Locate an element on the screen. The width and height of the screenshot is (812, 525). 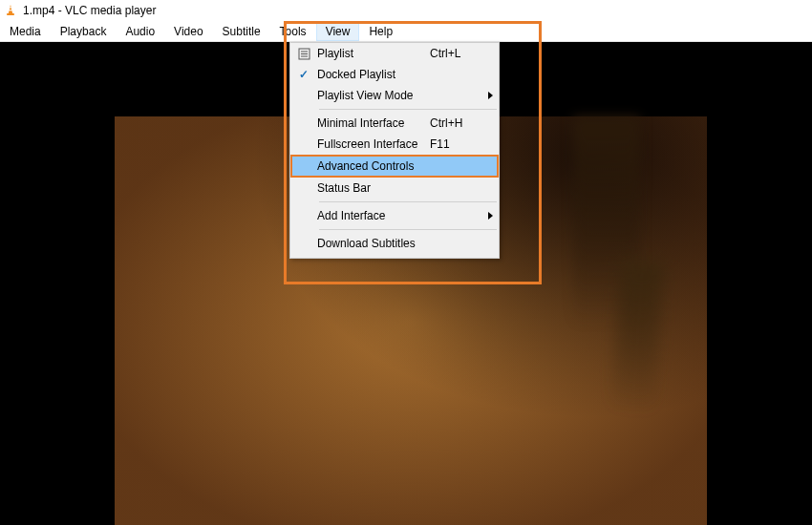
menuitem-label: Fullscreen Interface is located at coordinates (374, 144).